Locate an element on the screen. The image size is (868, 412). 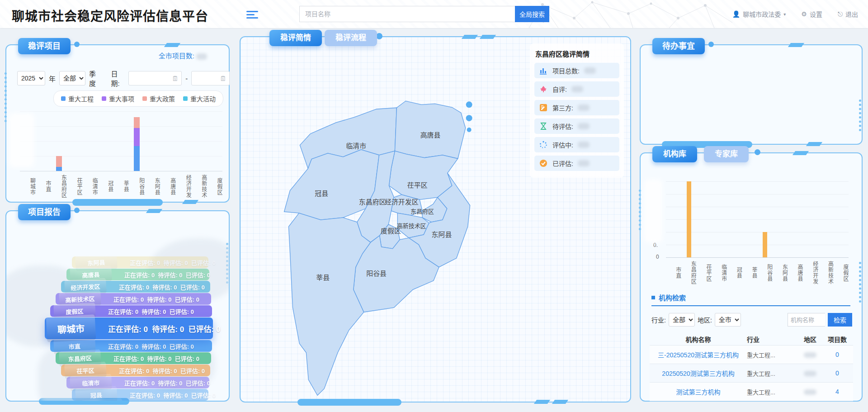
user-icon: 👤 is located at coordinates (736, 14).